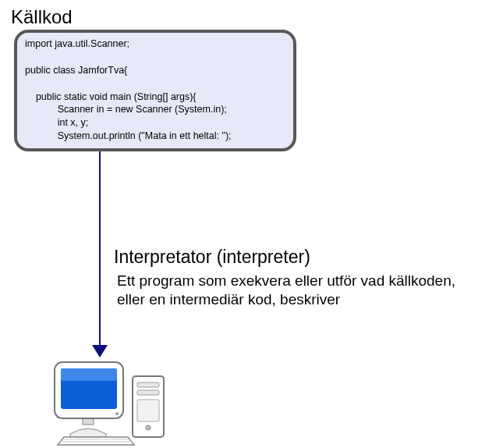 This screenshot has height=448, width=496. Describe the element at coordinates (100, 249) in the screenshot. I see `arrow-line` at that location.